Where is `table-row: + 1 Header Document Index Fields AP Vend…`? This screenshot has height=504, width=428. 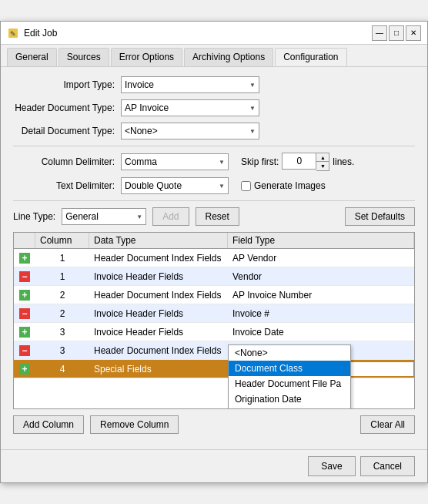
table-row: + 1 Header Document Index Fields AP Vend… is located at coordinates (214, 258).